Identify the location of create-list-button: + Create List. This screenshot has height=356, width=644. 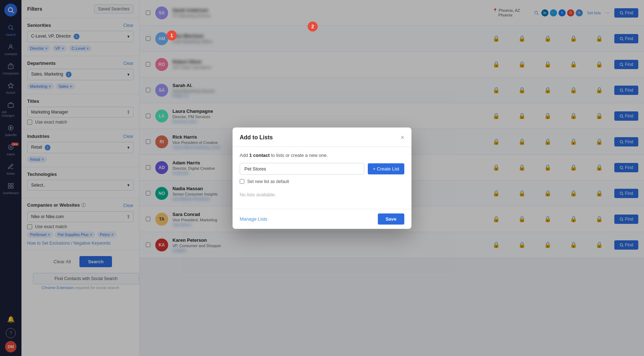
(386, 169).